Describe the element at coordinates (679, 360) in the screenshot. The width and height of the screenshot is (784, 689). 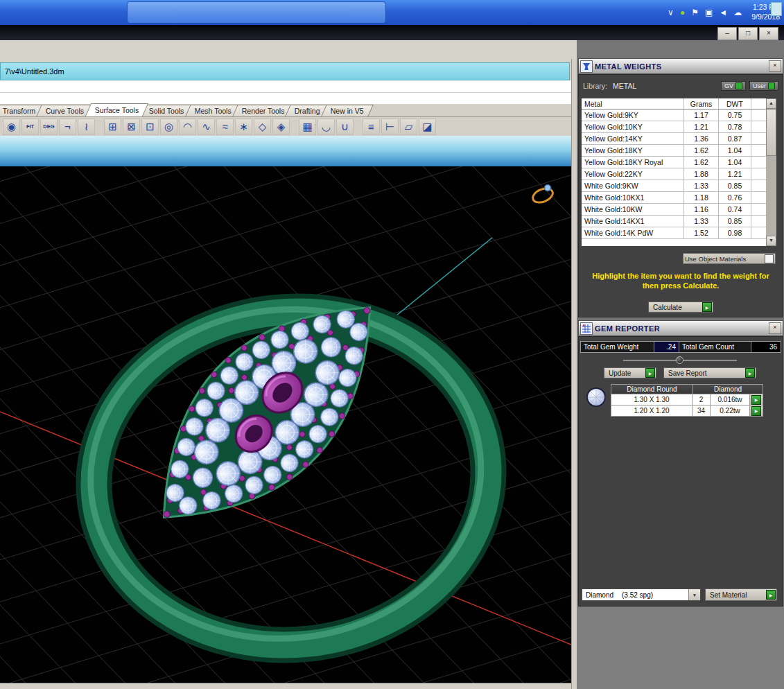
I see `slider-knob` at that location.